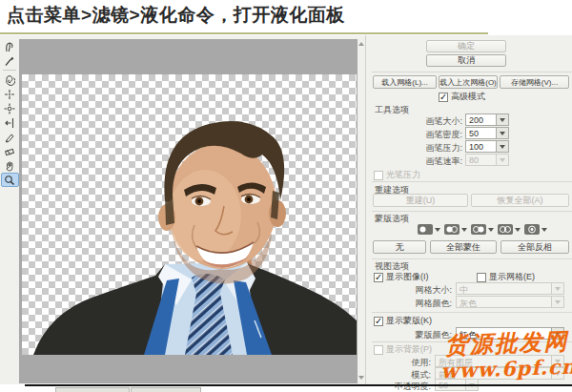  I want to click on advanced-mode-label: 高级模式, so click(468, 96).